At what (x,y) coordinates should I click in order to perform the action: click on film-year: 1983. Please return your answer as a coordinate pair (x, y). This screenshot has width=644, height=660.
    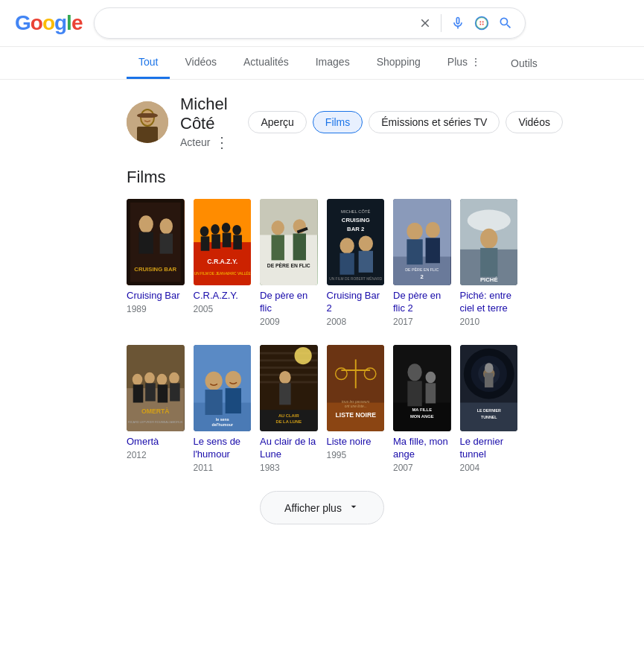
    Looking at the image, I should click on (289, 468).